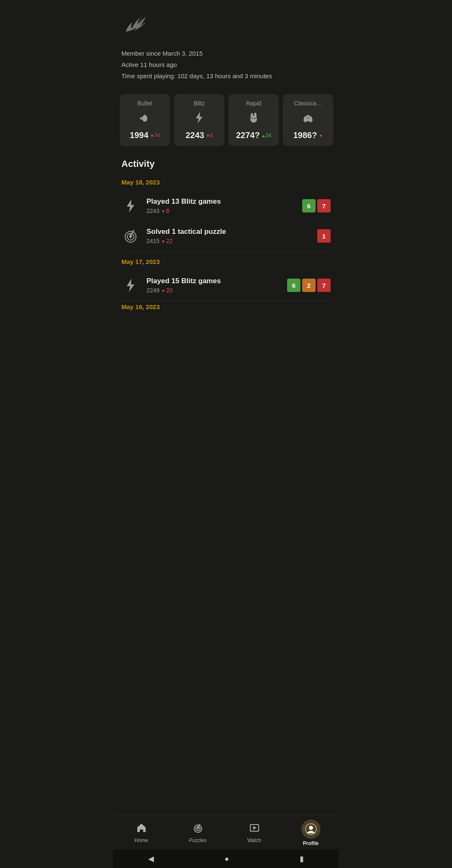 This screenshot has height=868, width=452. I want to click on puzzle-may18-title: Solved 1 tactical puzzle, so click(229, 232).